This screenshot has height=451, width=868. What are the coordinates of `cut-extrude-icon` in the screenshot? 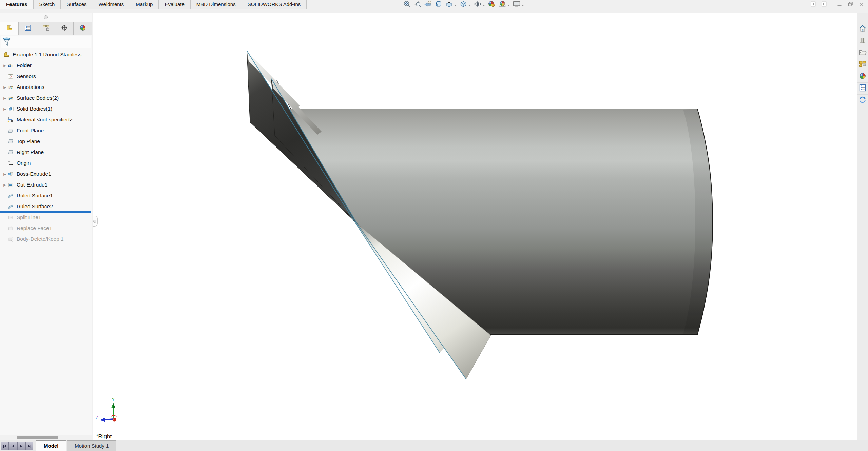 It's located at (11, 185).